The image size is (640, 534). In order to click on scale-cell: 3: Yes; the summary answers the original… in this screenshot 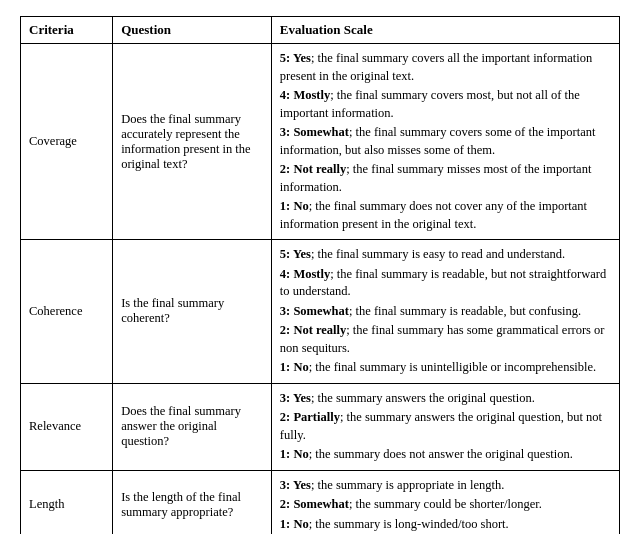, I will do `click(445, 426)`.